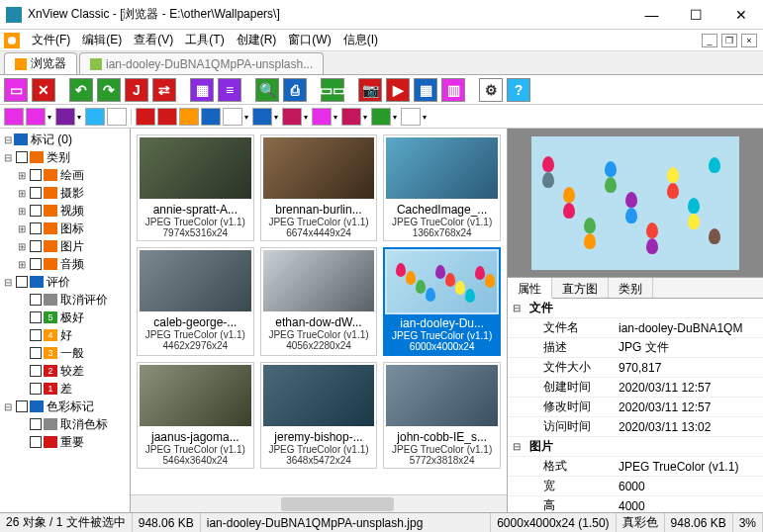 This screenshot has height=532, width=763. Describe the element at coordinates (710, 41) in the screenshot. I see `mdi-minimize-button: _` at that location.